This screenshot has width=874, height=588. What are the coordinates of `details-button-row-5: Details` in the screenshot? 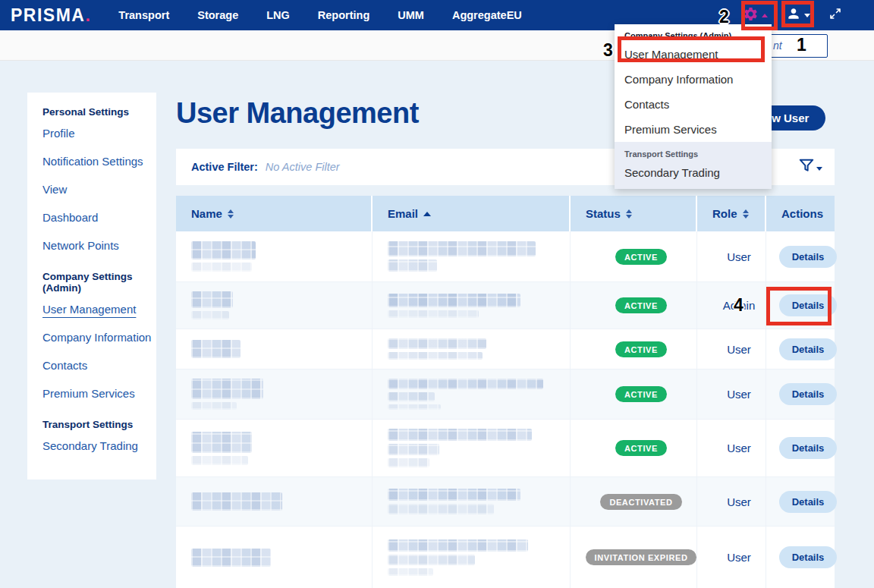 It's located at (809, 448).